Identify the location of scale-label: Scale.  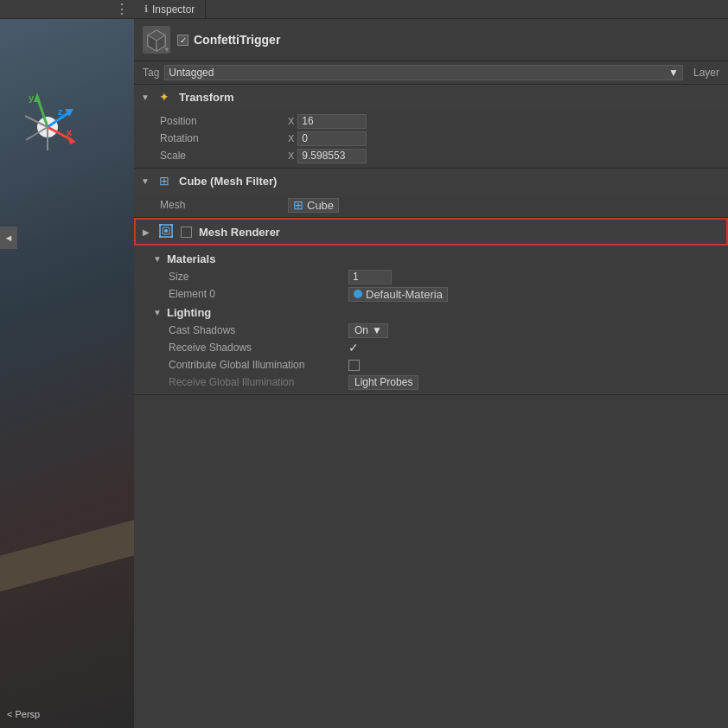
(220, 156).